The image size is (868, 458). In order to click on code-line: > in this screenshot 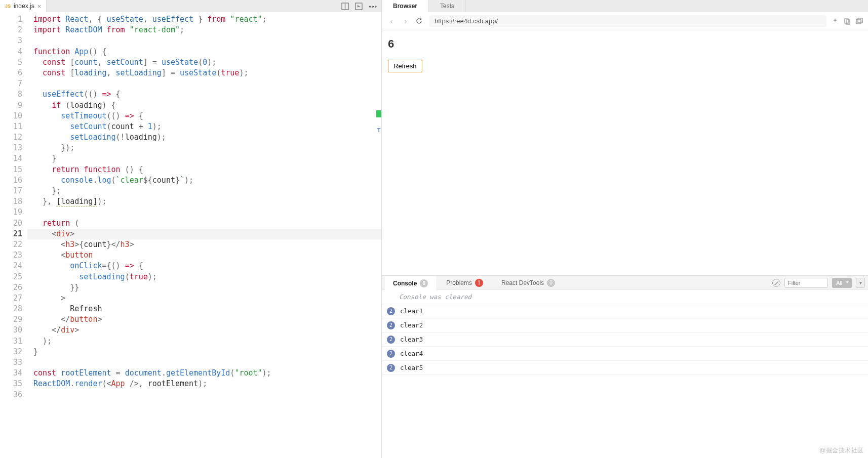, I will do `click(205, 299)`.